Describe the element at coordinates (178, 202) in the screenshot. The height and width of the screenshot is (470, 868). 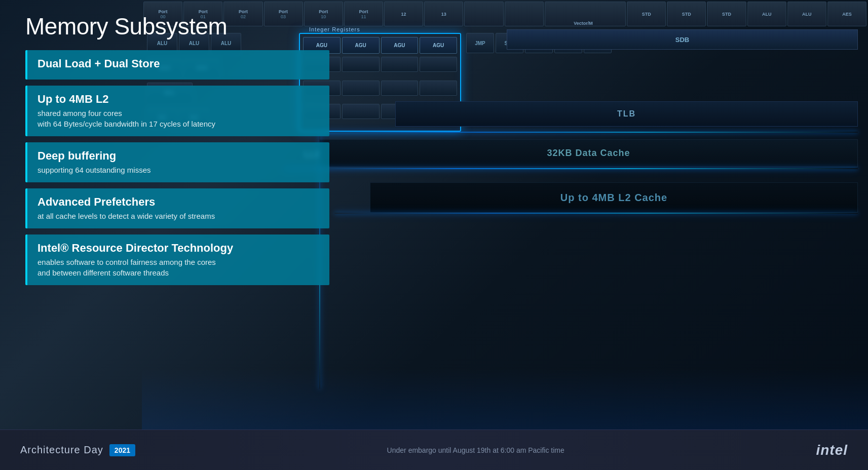
I see `feature-title-prefetchers: Advanced Prefetchers` at that location.